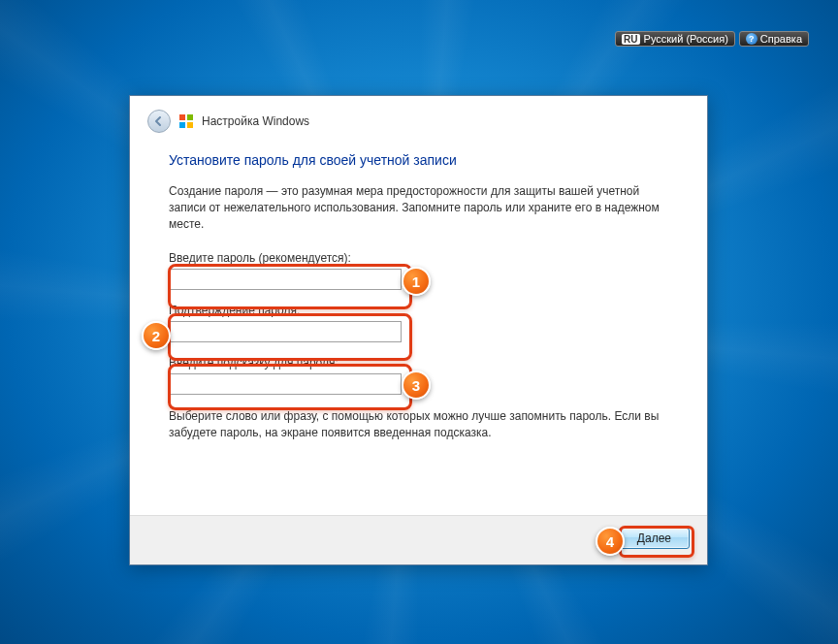 The width and height of the screenshot is (838, 644). I want to click on confirm-label: Подтверждение пароля:, so click(419, 310).